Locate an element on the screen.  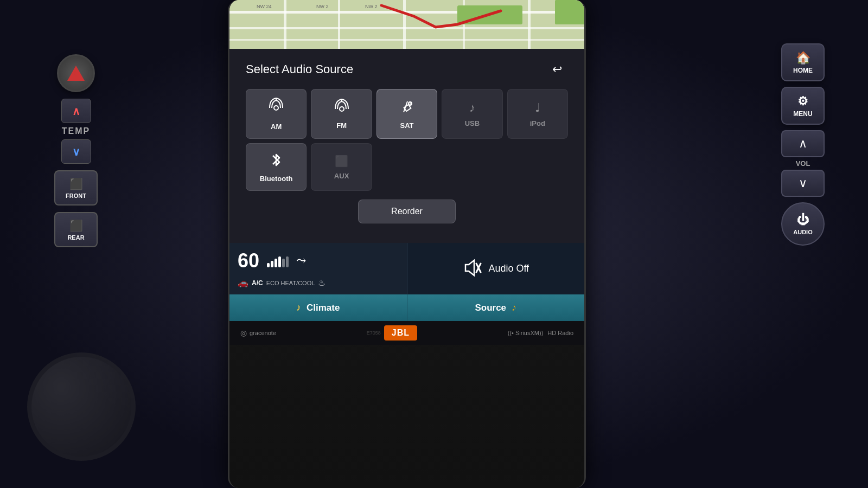
jbl-logo: JBL is located at coordinates (400, 333).